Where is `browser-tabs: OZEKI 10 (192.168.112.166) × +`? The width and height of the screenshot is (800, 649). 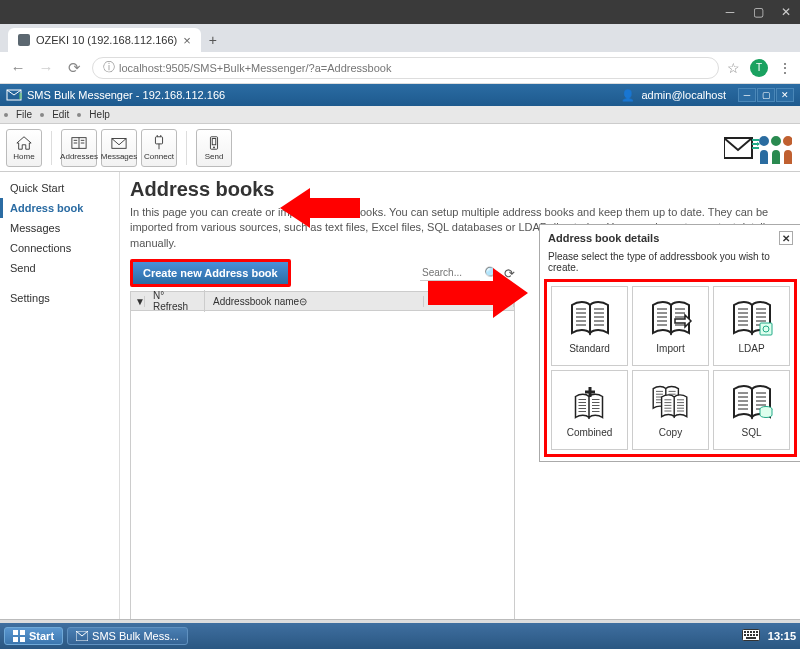 browser-tabs: OZEKI 10 (192.168.112.166) × + is located at coordinates (400, 38).